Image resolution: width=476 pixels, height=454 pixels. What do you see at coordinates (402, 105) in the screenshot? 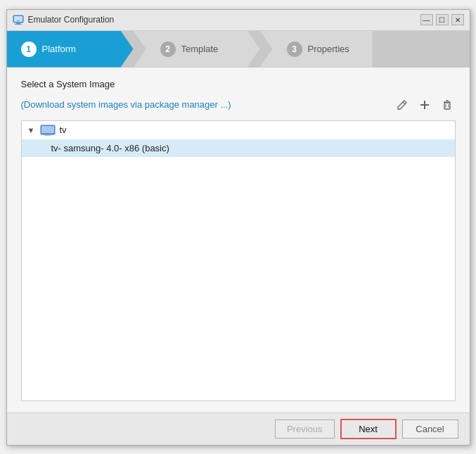
I see `edit-button` at bounding box center [402, 105].